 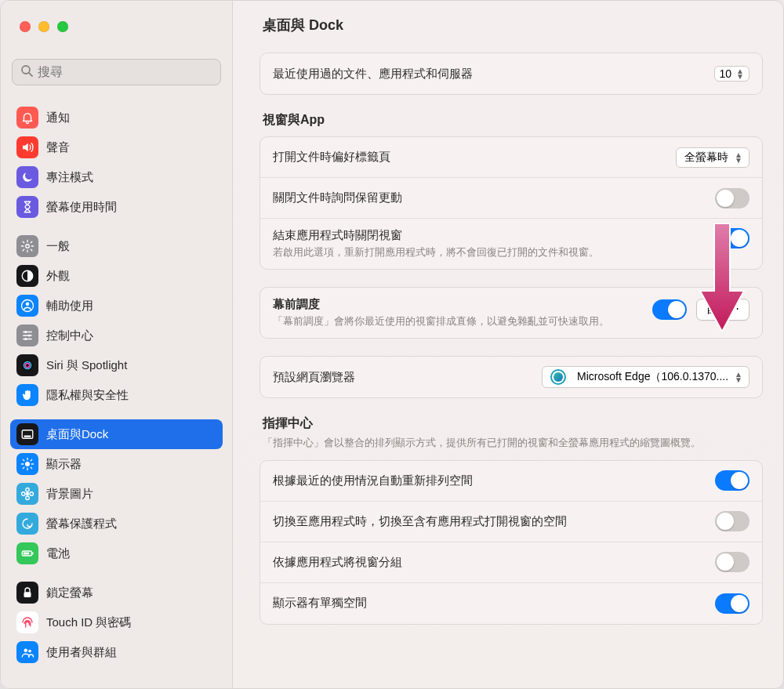 What do you see at coordinates (88, 395) in the screenshot?
I see `sidebar-item-label: 隱私權與安全性` at bounding box center [88, 395].